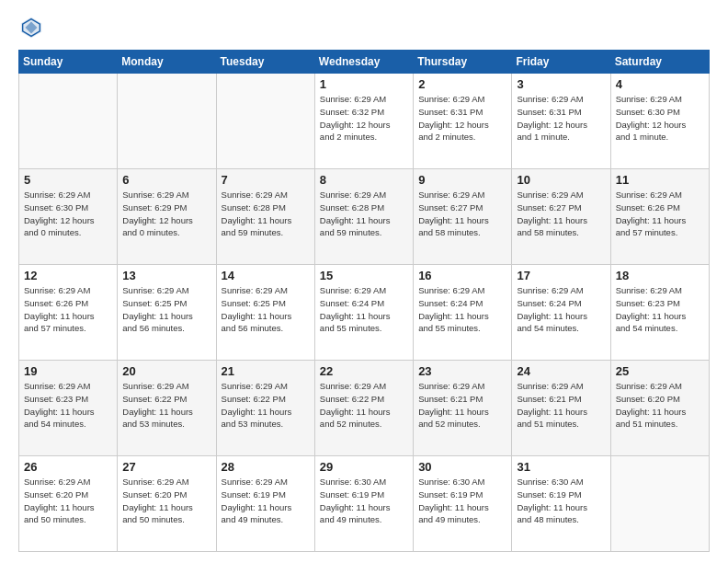 The height and width of the screenshot is (563, 728). I want to click on day-info: Sunrise: 6:29 AM Sunset: 6:19 PM Dayligh…, so click(266, 500).